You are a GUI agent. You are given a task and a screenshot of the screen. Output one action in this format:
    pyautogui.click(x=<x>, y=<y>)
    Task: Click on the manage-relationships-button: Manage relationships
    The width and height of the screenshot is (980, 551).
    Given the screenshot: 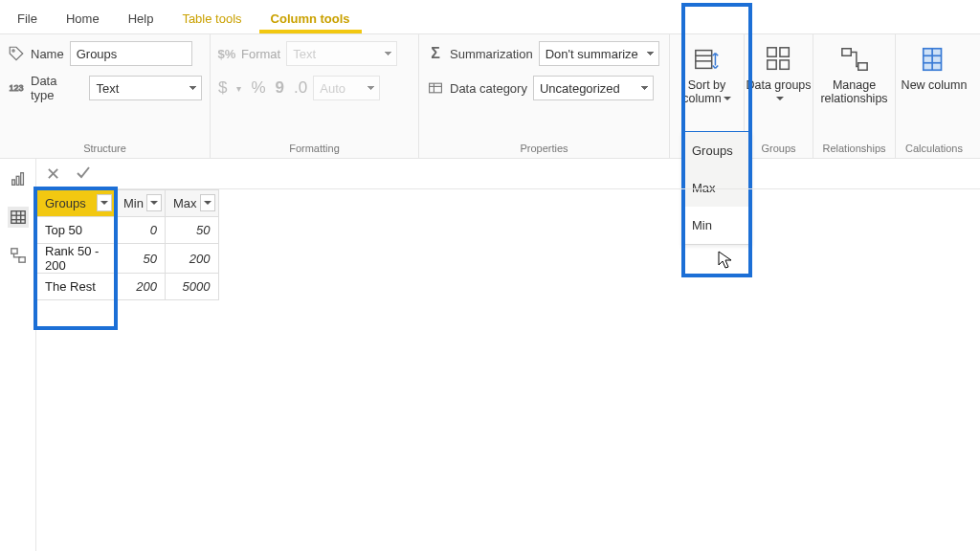 What is the action you would take?
    pyautogui.click(x=855, y=75)
    